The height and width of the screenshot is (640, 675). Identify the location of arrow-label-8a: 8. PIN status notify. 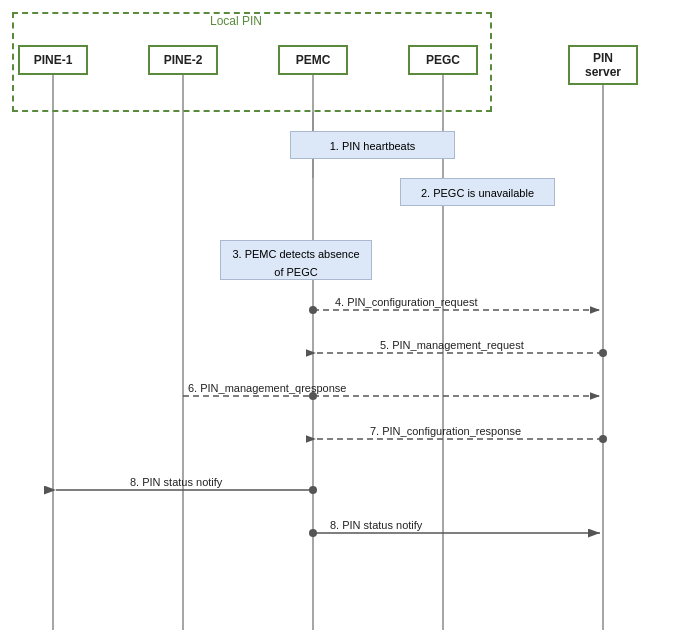
(176, 482).